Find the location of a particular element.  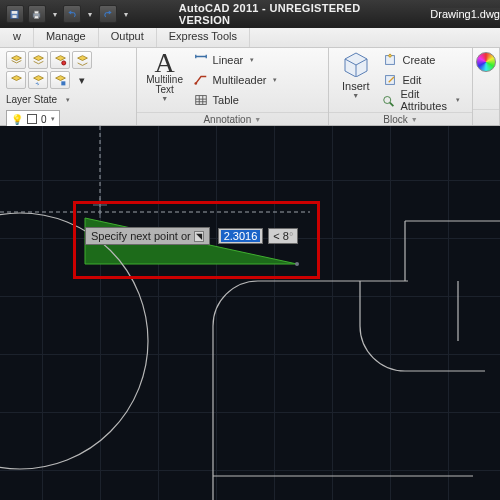

linear-icon is located at coordinates (201, 60).